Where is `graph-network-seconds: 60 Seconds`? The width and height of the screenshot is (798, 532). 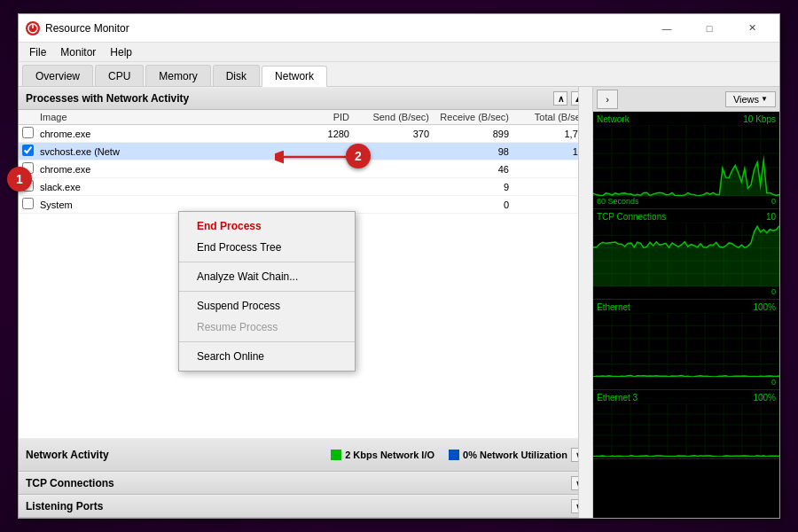
graph-network-seconds: 60 Seconds is located at coordinates (618, 201).